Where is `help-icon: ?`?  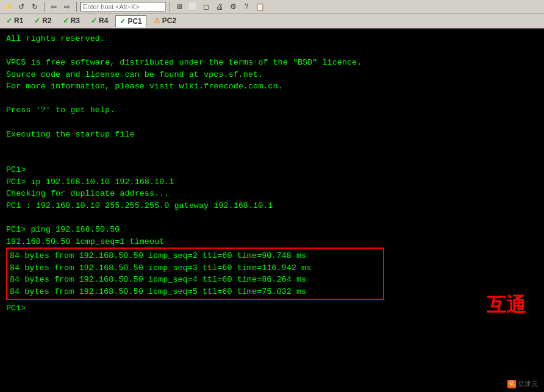 help-icon: ? is located at coordinates (246, 7).